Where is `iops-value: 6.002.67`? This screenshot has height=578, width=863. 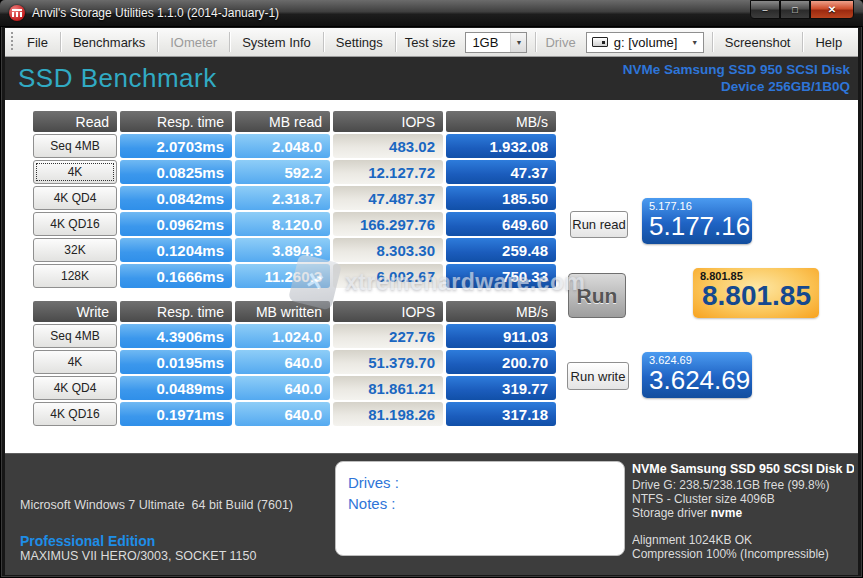
iops-value: 6.002.67 is located at coordinates (388, 276).